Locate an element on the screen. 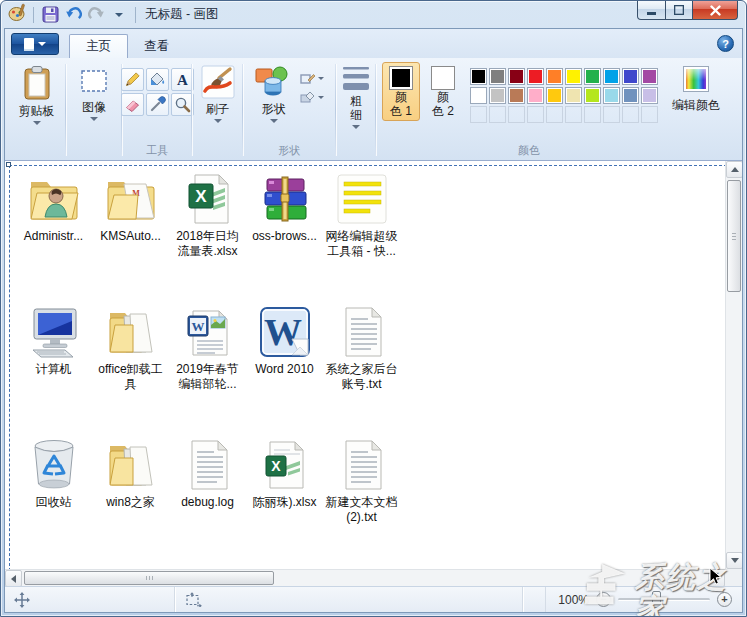 Image resolution: width=747 pixels, height=617 pixels. desktop-icon-winrar-archive: oss-brows... is located at coordinates (284, 236).